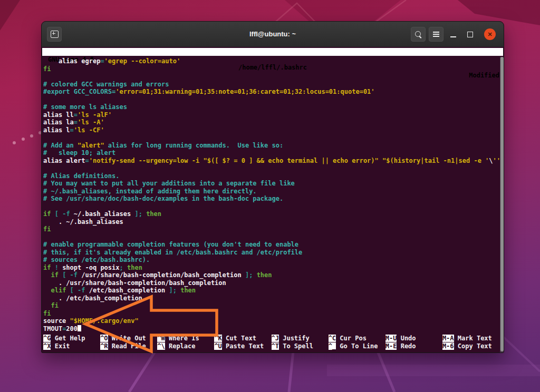  Describe the element at coordinates (271, 342) in the screenshot. I see `nano-shortcut-menu: ^G Get Help^O Write Out^W Where Is^K Cut…` at that location.